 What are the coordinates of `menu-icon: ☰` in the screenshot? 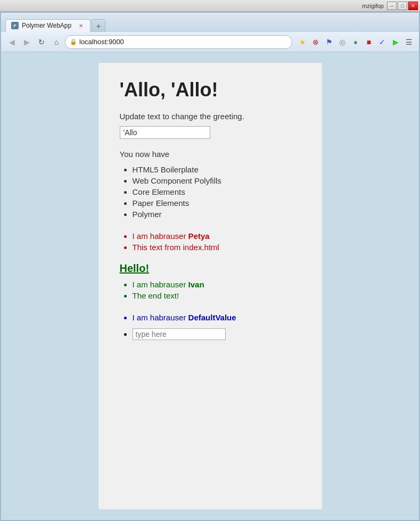 It's located at (409, 42).